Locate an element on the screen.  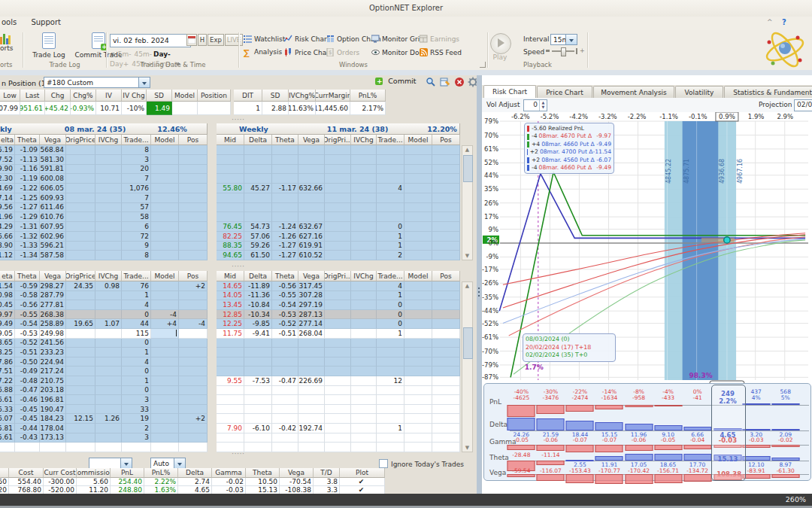
column-header: Low is located at coordinates (11, 96).